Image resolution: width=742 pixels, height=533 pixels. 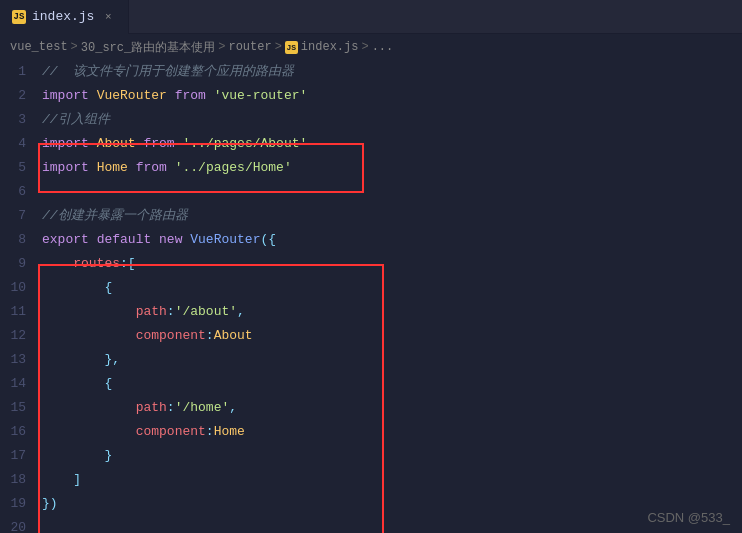 What do you see at coordinates (371, 408) in the screenshot?
I see `code-line-15: 15 path:'/home',` at bounding box center [371, 408].